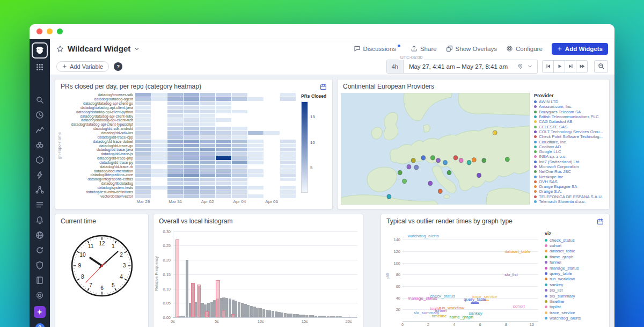 This screenshot has height=327, width=644. Describe the element at coordinates (569, 176) in the screenshot. I see `legend-item-provider: Netskope Inc` at that location.